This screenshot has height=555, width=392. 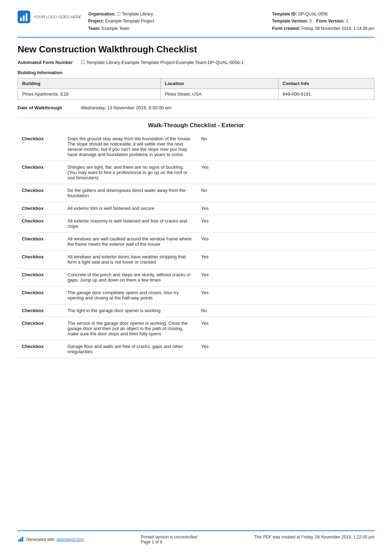 What do you see at coordinates (130, 329) in the screenshot?
I see `checklist-item-question: The sensor in the garage door opener is …` at bounding box center [130, 329].